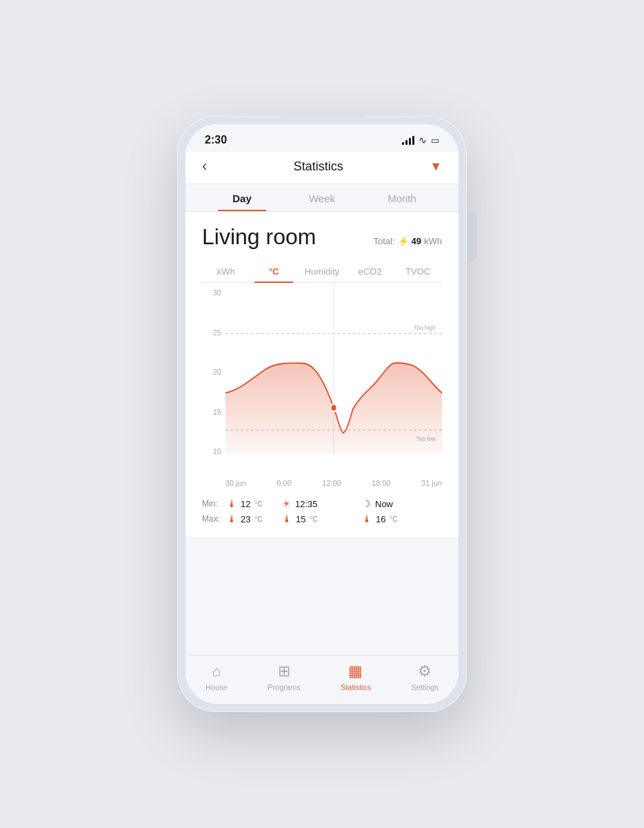  Describe the element at coordinates (319, 167) in the screenshot. I see `page-title: Statistics` at that location.